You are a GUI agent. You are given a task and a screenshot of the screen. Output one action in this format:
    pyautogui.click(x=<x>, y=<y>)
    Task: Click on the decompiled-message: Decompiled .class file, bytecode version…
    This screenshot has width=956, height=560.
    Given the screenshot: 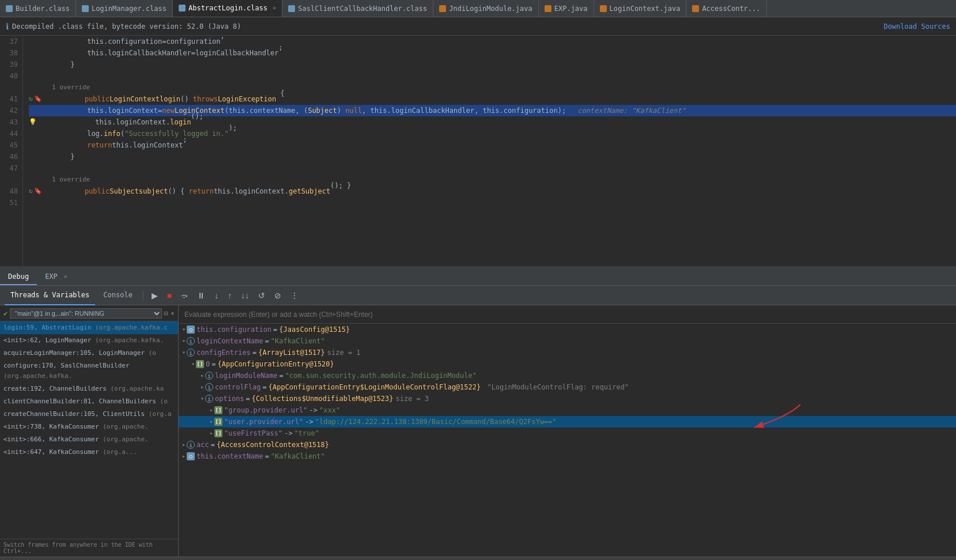 What is the action you would take?
    pyautogui.click(x=127, y=27)
    